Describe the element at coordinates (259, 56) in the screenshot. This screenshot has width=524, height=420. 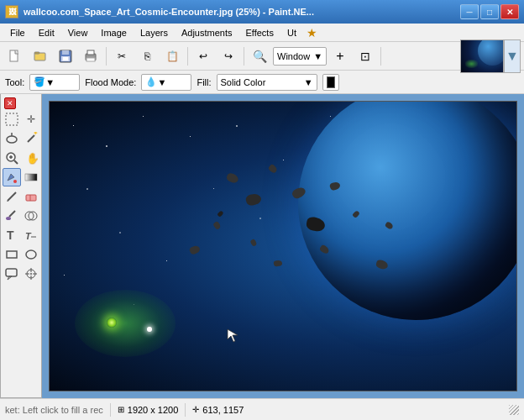
I see `zoom-out-button: 🔍` at that location.